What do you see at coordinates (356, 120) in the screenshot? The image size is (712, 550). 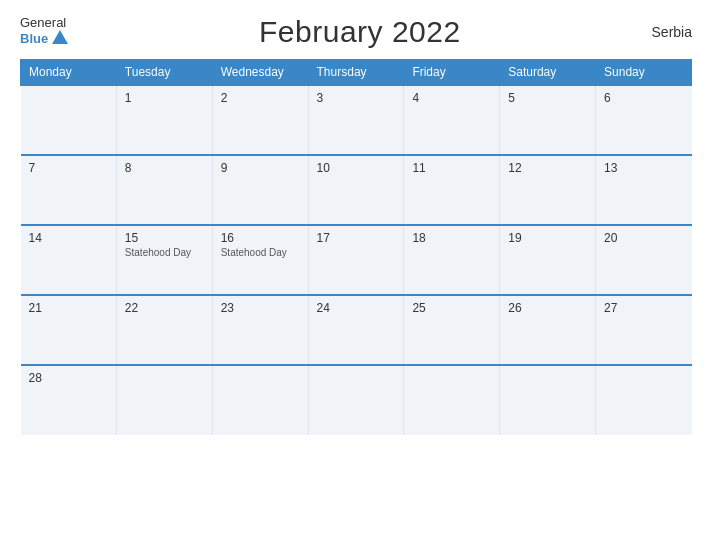 I see `week-row-1: 123456` at bounding box center [356, 120].